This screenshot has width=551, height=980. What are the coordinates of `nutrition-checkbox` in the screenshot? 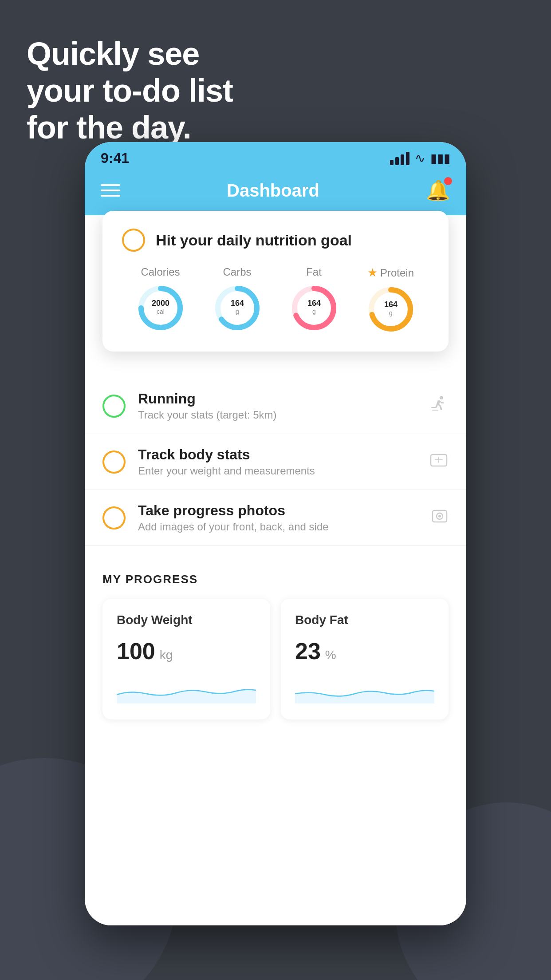 It's located at (134, 240).